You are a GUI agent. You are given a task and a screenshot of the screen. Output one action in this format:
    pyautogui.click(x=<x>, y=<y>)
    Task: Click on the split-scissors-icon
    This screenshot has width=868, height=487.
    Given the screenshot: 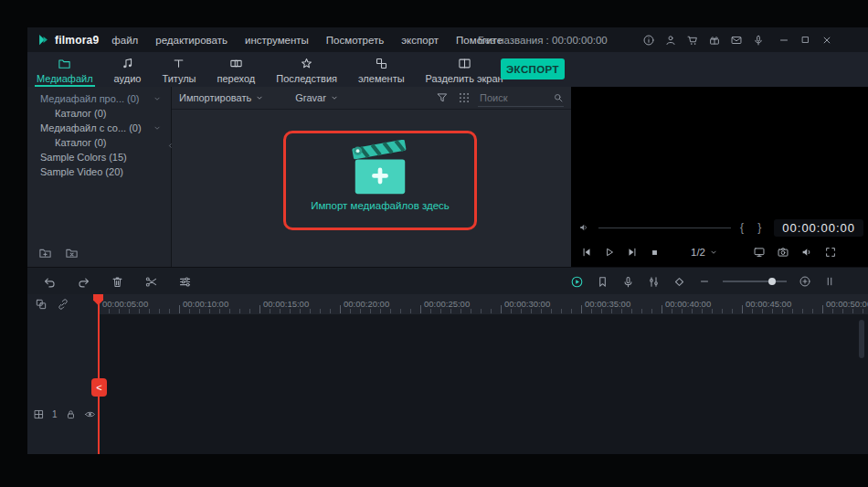 What is the action you would take?
    pyautogui.click(x=152, y=281)
    